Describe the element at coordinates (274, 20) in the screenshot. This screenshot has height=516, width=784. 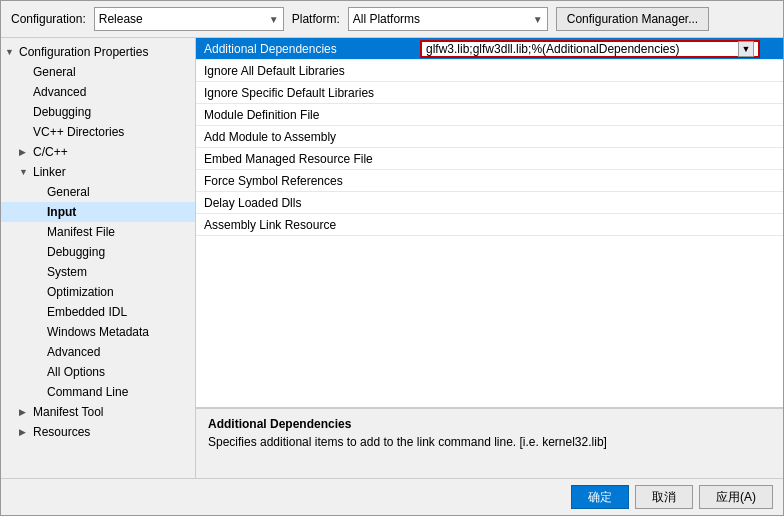
I see `config-dropdown-arrow: ▼` at that location.